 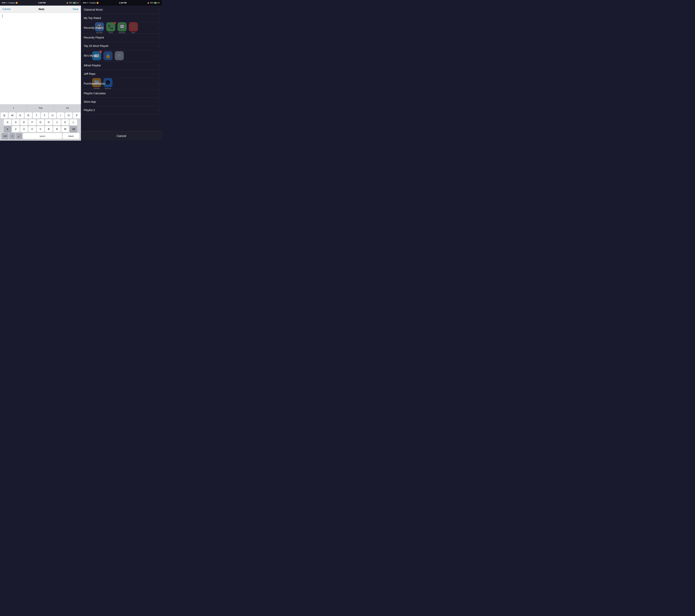 What do you see at coordinates (49, 122) in the screenshot?
I see `key-h: H` at bounding box center [49, 122].